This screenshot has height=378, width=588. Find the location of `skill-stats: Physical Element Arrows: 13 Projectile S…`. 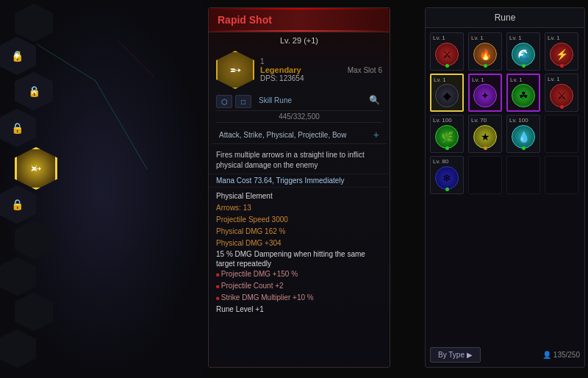

skill-stats: Physical Element Arrows: 13 Projectile S… is located at coordinates (299, 253).